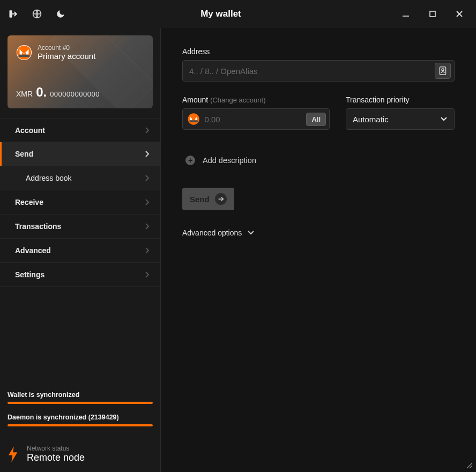 This screenshot has height=472, width=476. Describe the element at coordinates (37, 14) in the screenshot. I see `globe-icon` at that location.